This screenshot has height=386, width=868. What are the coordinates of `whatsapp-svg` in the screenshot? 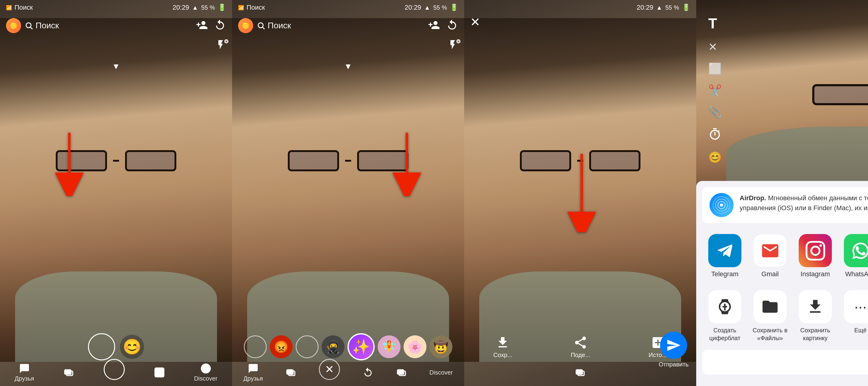 It's located at (860, 251).